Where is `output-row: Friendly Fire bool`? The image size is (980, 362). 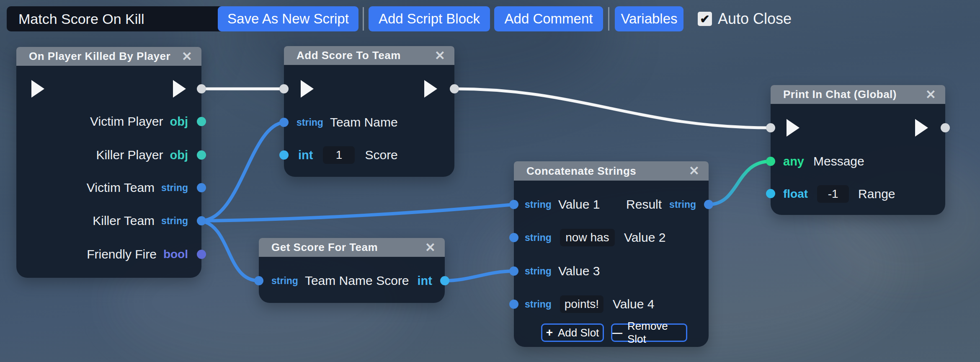
output-row: Friendly Fire bool is located at coordinates (137, 254).